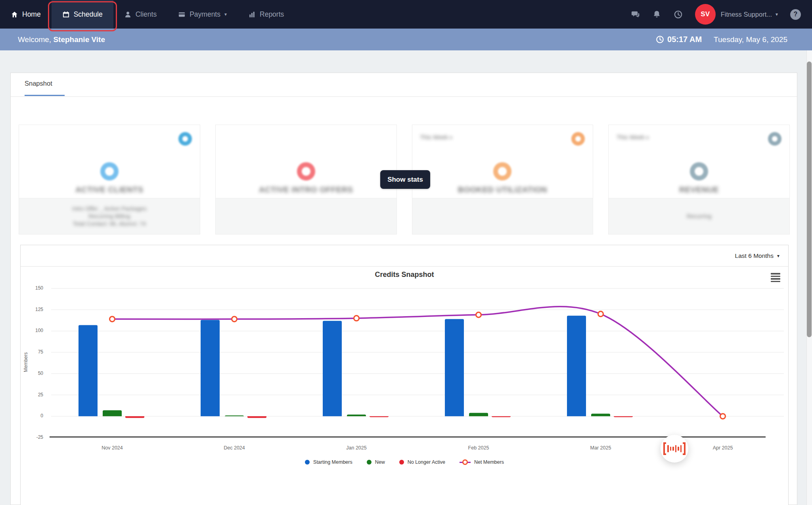 The image size is (812, 505). Describe the element at coordinates (306, 179) in the screenshot. I see `card-active-intro-offers: ACTIVE INTRO OFFERS` at that location.